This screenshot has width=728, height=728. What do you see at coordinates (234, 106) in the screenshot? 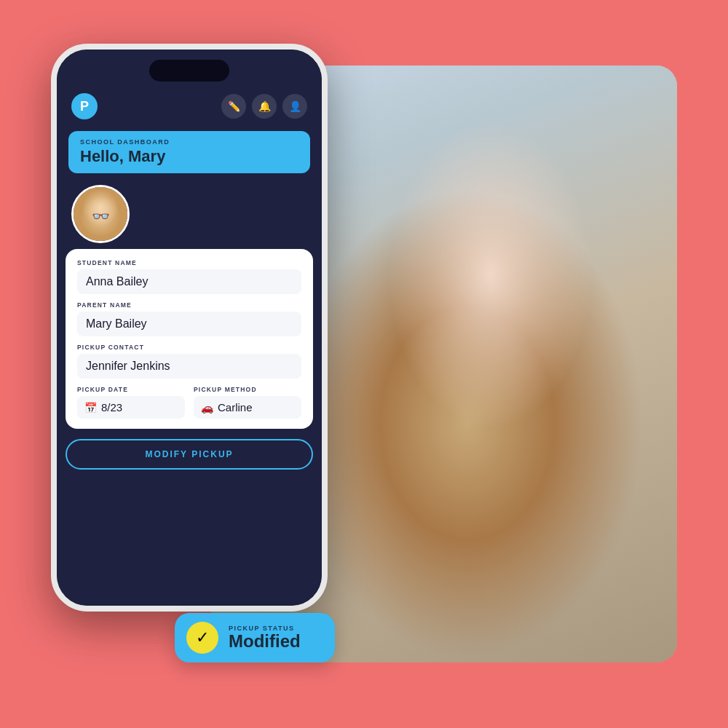
I see `edit-icon-button: ✏️` at bounding box center [234, 106].